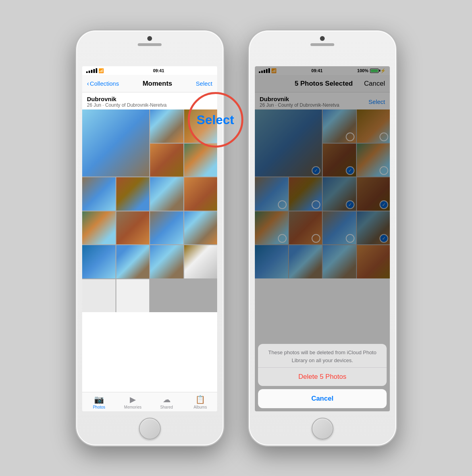 The width and height of the screenshot is (472, 476). What do you see at coordinates (99, 399) in the screenshot?
I see `photos-tab-icon: 📷` at bounding box center [99, 399].